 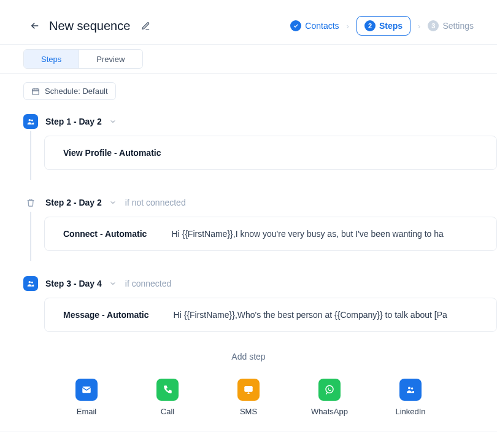 What do you see at coordinates (248, 357) in the screenshot?
I see `add-step-title: Add step` at bounding box center [248, 357].